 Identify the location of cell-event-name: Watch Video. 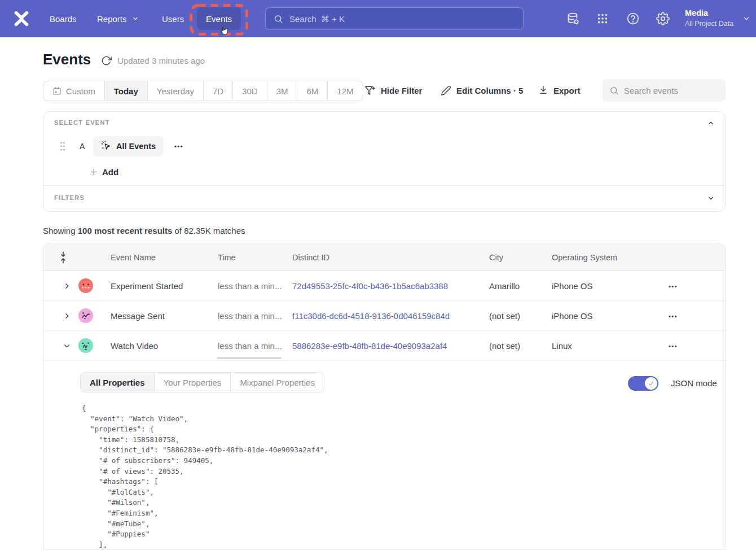
(134, 346).